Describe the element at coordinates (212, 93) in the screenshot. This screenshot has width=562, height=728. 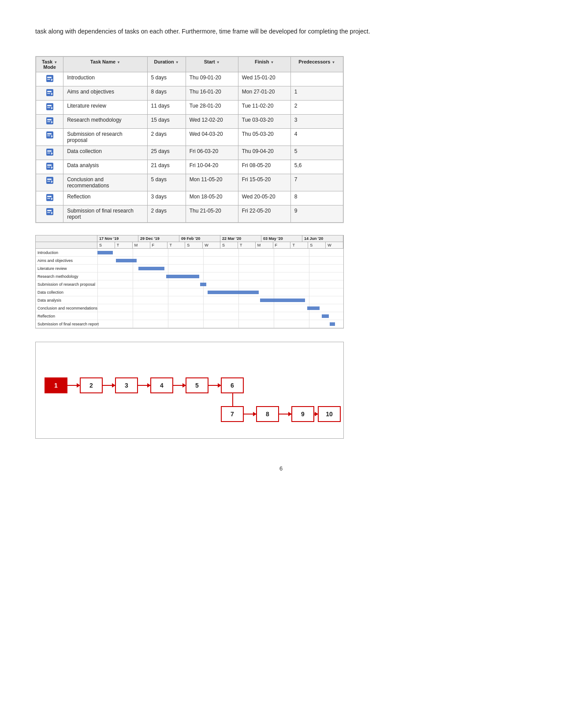
I see `task-start-cell: Thu 16-01-20` at that location.